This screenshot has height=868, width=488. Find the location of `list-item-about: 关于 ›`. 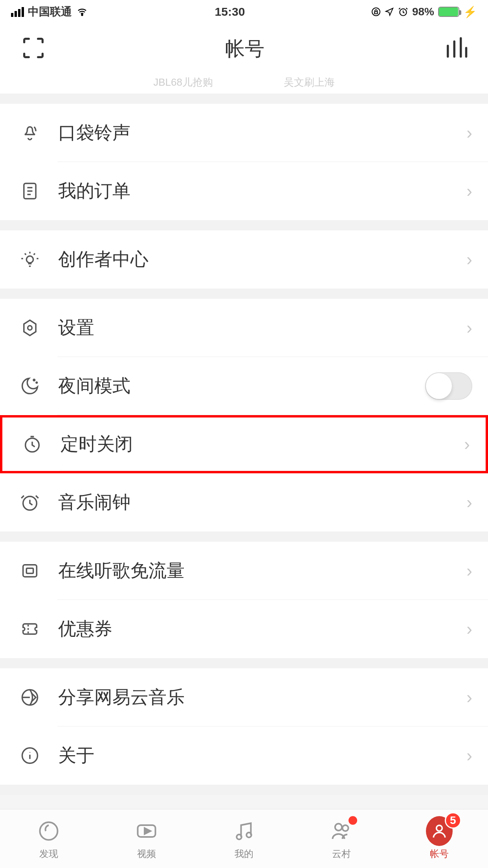

list-item-about: 关于 › is located at coordinates (244, 756).